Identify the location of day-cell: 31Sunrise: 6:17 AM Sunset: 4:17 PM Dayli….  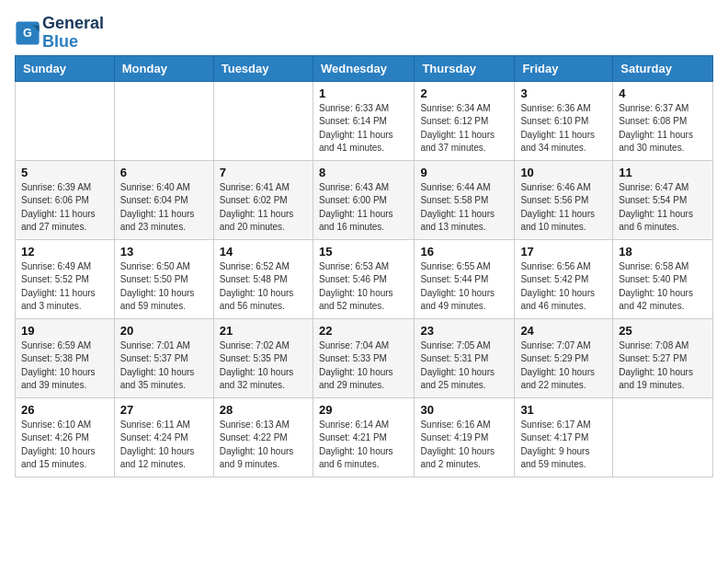
(564, 437).